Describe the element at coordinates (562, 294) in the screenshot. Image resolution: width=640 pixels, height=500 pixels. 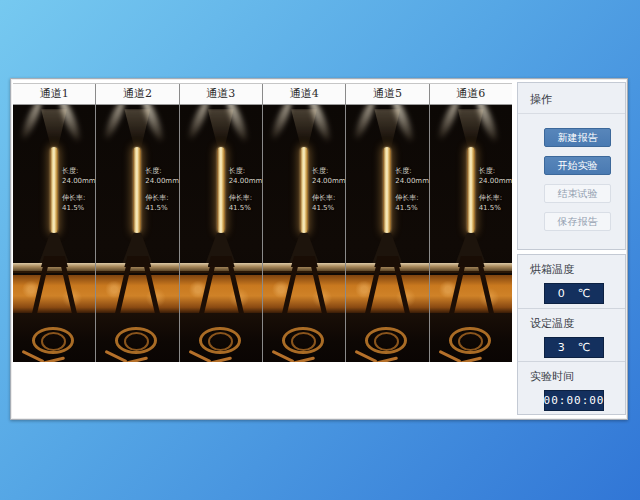
I see `oven-temperature-value: 0` at that location.